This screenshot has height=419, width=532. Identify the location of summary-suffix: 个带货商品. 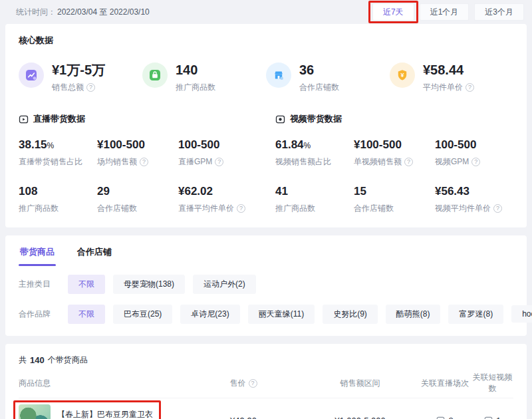
(68, 360).